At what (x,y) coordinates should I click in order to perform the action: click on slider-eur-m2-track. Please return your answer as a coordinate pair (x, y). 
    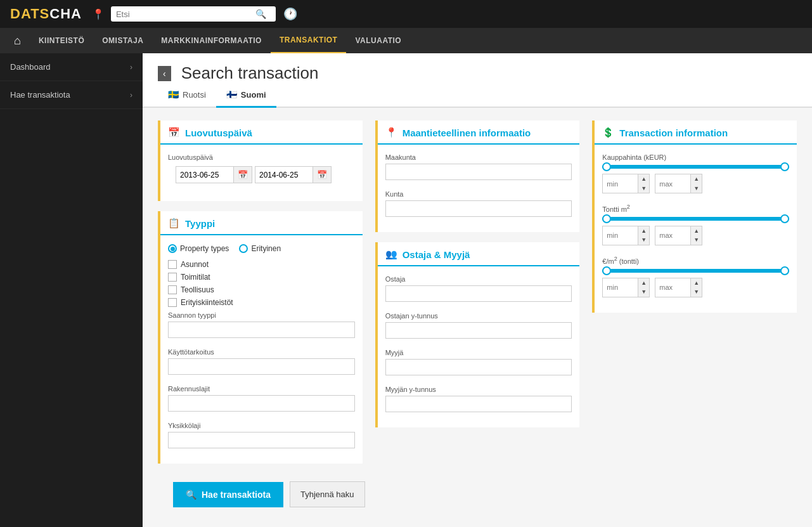
    Looking at the image, I should click on (696, 271).